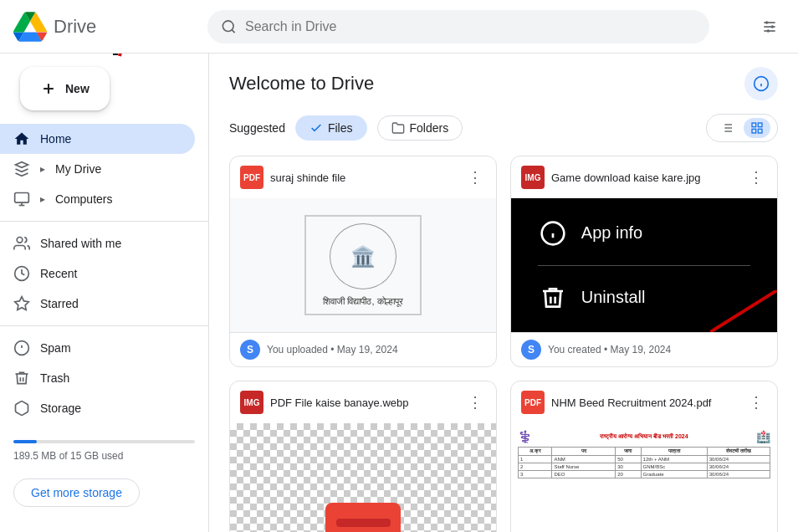 This screenshot has height=532, width=798. I want to click on img-icon-webp: IMG, so click(252, 402).